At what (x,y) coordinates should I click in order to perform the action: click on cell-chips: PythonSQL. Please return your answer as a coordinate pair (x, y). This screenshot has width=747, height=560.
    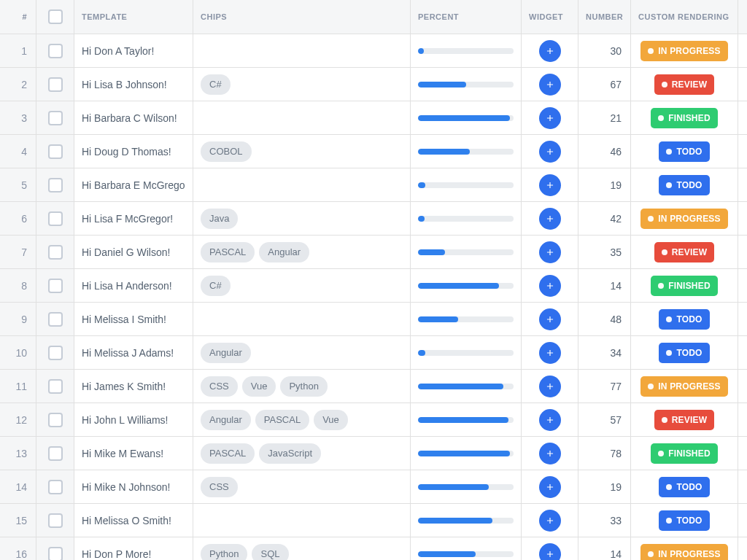
    Looking at the image, I should click on (302, 548).